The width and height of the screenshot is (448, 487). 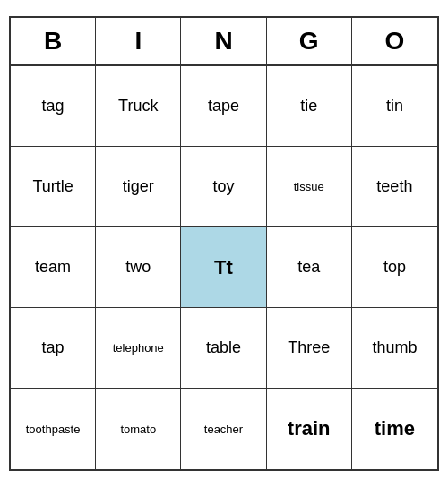 I want to click on cell-text: tape, so click(x=224, y=106).